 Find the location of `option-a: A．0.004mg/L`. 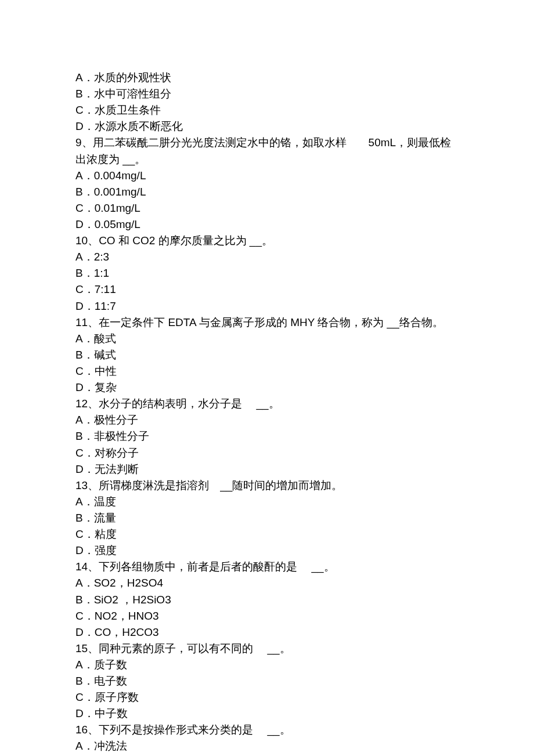

option-a: A．0.004mg/L is located at coordinates (267, 176).